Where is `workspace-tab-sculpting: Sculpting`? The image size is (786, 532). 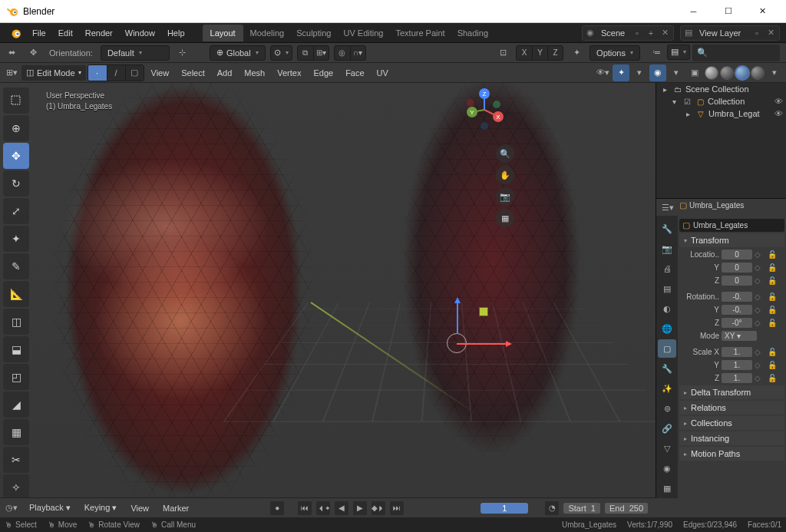
workspace-tab-sculpting: Sculpting is located at coordinates (313, 33).